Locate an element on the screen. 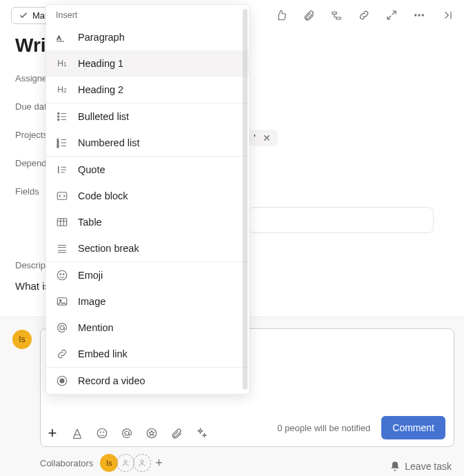  scrollbar is located at coordinates (245, 199).